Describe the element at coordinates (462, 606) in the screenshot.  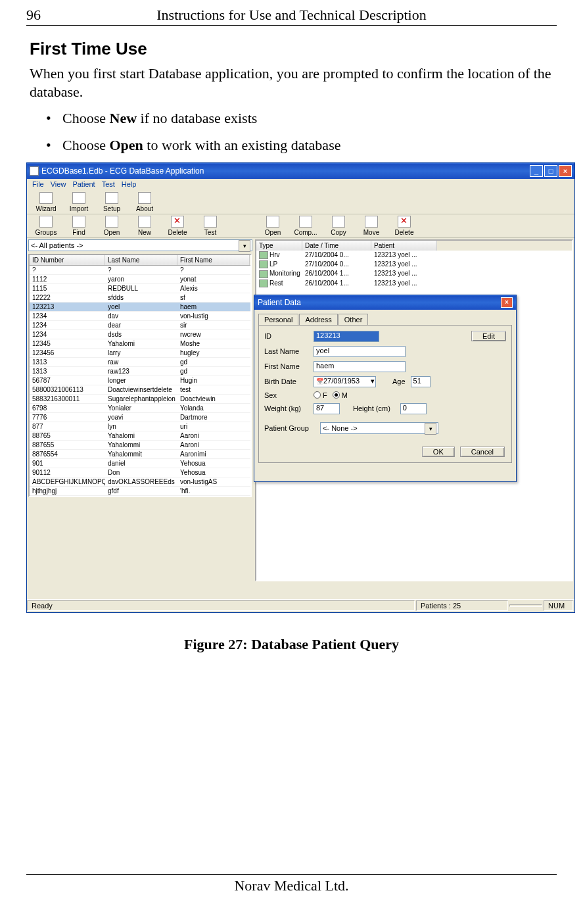
I see `status-patients: Patients : 25` at that location.